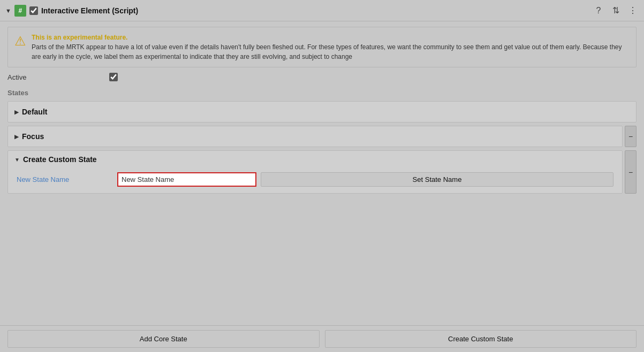 Image resolution: width=644 pixels, height=352 pixels. Describe the element at coordinates (322, 77) in the screenshot. I see `active-row: Active` at that location.